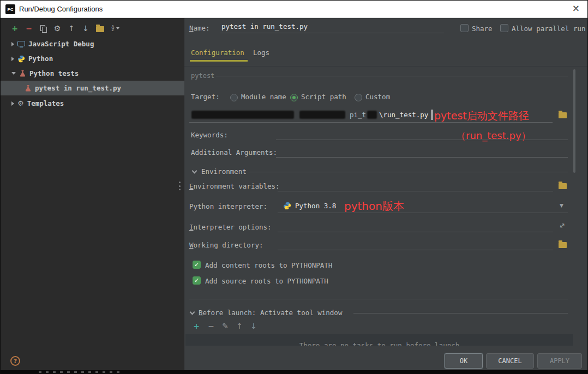 This screenshot has width=588, height=374. Describe the element at coordinates (563, 186) in the screenshot. I see `browse-environment-variables-folder-icon` at that location.